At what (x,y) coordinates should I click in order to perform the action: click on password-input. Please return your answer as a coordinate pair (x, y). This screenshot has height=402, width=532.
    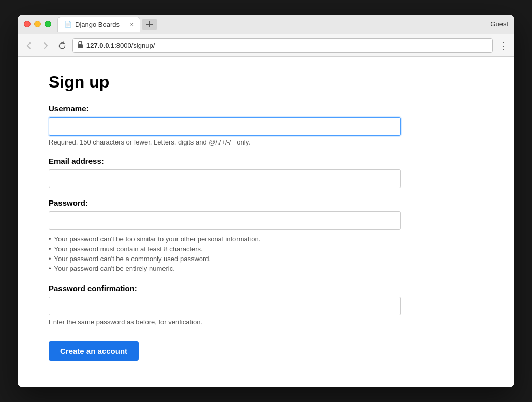
    Looking at the image, I should click on (225, 221).